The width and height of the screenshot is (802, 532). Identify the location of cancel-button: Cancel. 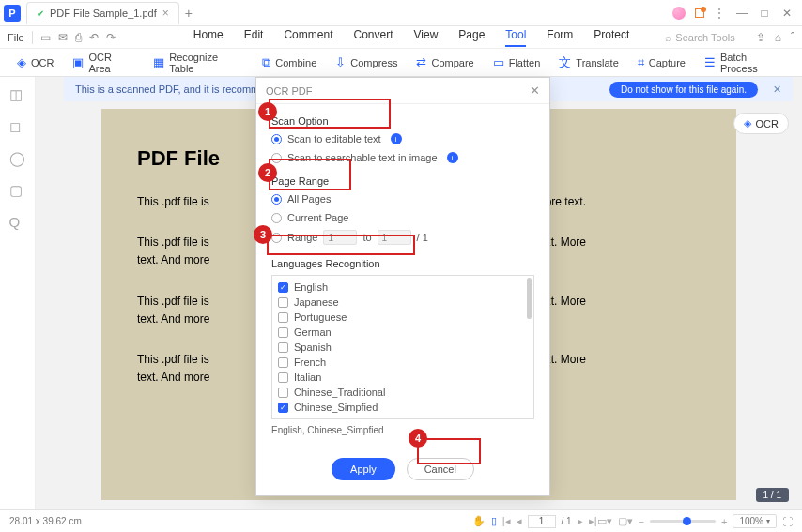
(440, 469).